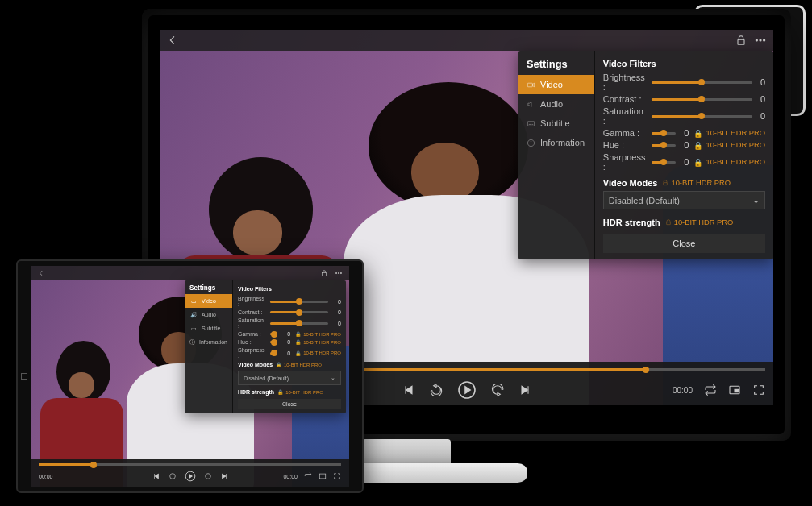 Image resolution: width=812 pixels, height=506 pixels. Describe the element at coordinates (289, 323) in the screenshot. I see `filter-row: Saturation :0` at that location.